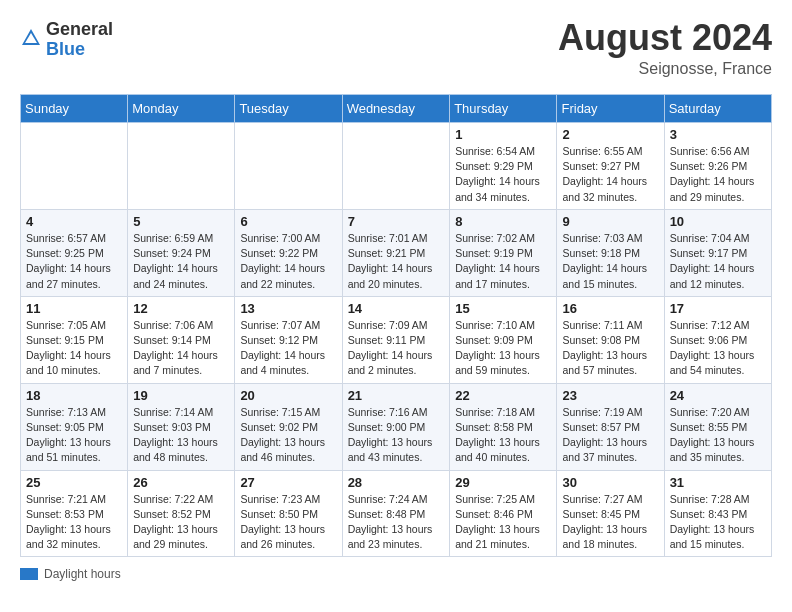  I want to click on day-number: 21, so click(396, 396).